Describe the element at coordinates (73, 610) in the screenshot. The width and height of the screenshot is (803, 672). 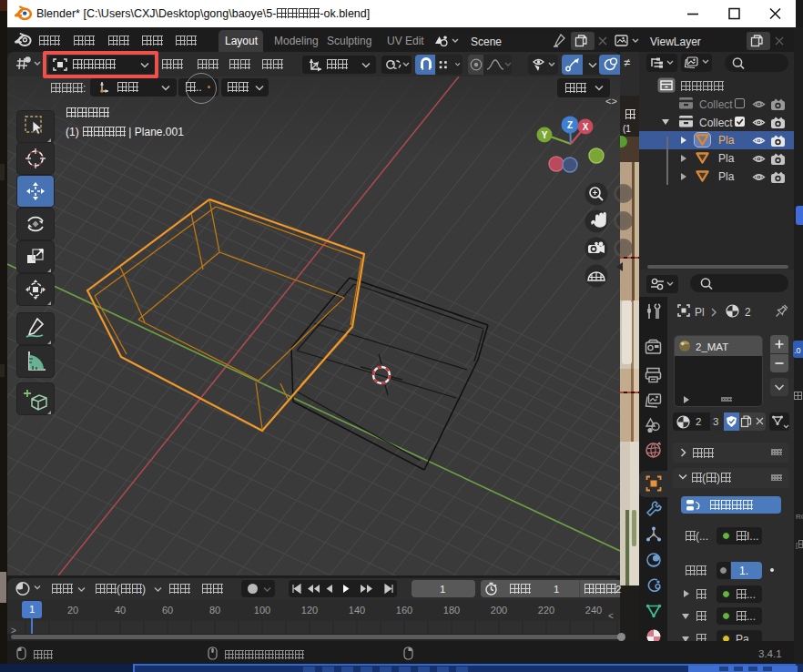
I see `svg-text: 20` at that location.